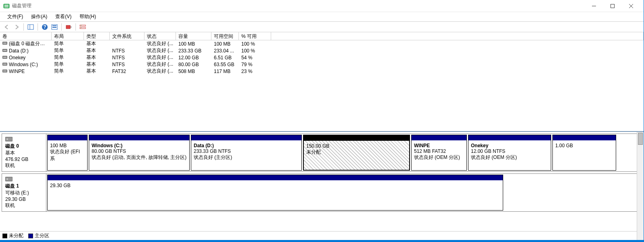  Describe the element at coordinates (160, 36) in the screenshot. I see `col-status: 状态` at that location.